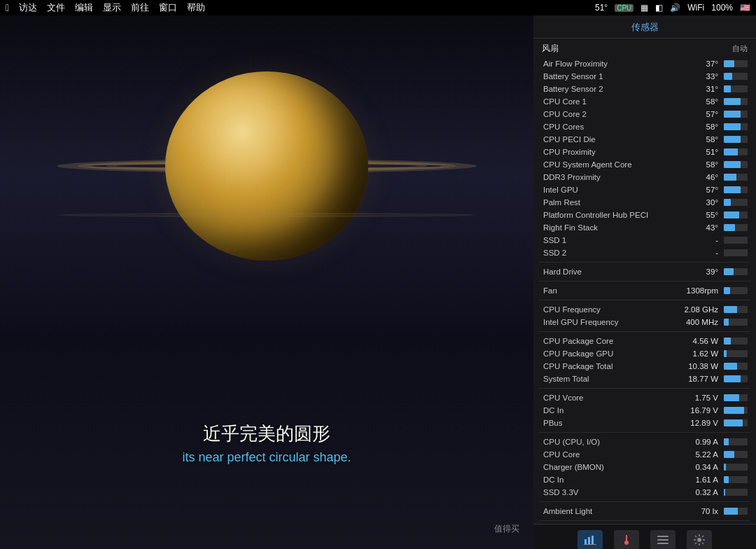 Image resolution: width=756 pixels, height=549 pixels. I want to click on voltage-sensor-row: CPU Vcore 1.75 V, so click(645, 398).